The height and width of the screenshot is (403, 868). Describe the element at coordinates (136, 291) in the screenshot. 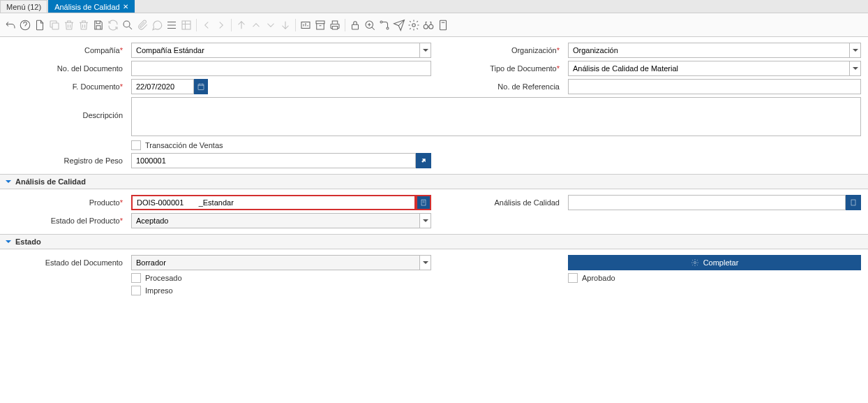

I see `impreso-checkbox` at that location.